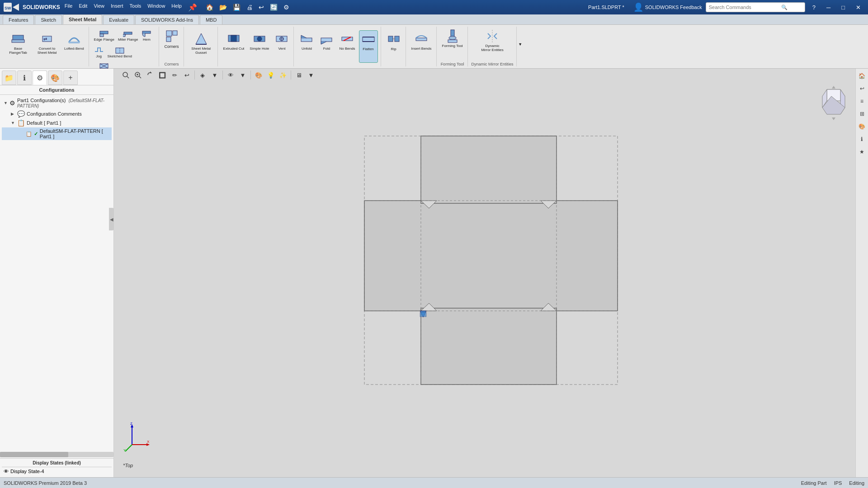  I want to click on vt-orient: ✏, so click(175, 75).